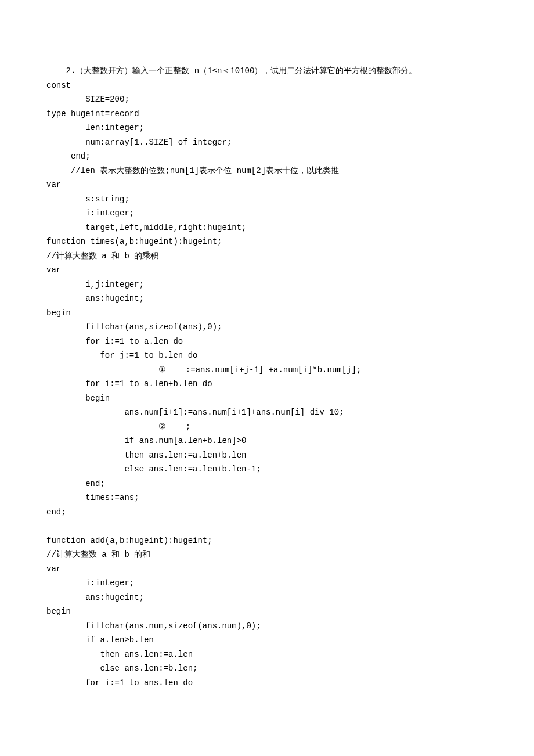 The width and height of the screenshot is (534, 756). I want to click on code-line: if ans.num[a.len+b.len]>0, so click(267, 441).